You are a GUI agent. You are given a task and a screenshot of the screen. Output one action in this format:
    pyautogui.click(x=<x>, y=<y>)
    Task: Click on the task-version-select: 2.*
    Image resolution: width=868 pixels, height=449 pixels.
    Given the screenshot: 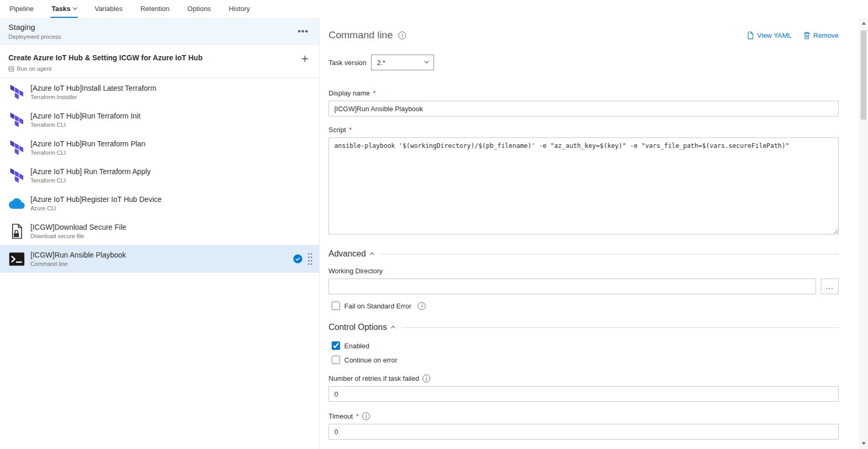 What is the action you would take?
    pyautogui.click(x=403, y=62)
    